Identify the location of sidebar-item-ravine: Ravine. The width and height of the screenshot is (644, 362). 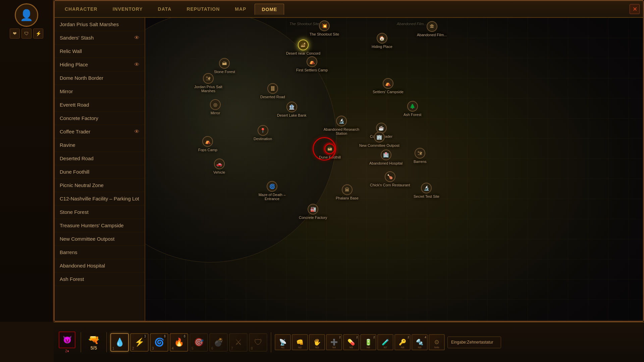
(100, 145).